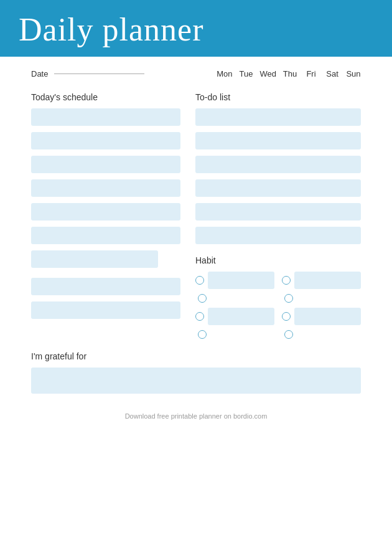  Describe the element at coordinates (196, 29) in the screenshot. I see `header: Daily planner` at that location.